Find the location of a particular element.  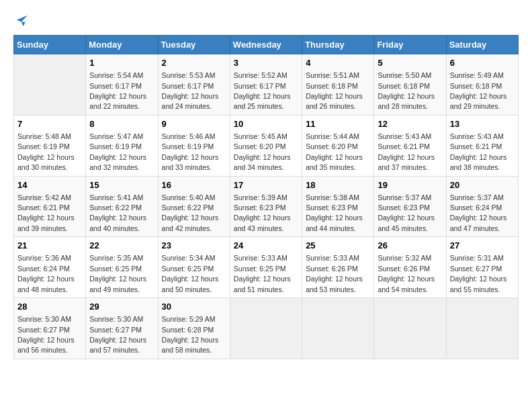

daylight-text: Daylight: 12 hours and 48 minutes. is located at coordinates (46, 283).